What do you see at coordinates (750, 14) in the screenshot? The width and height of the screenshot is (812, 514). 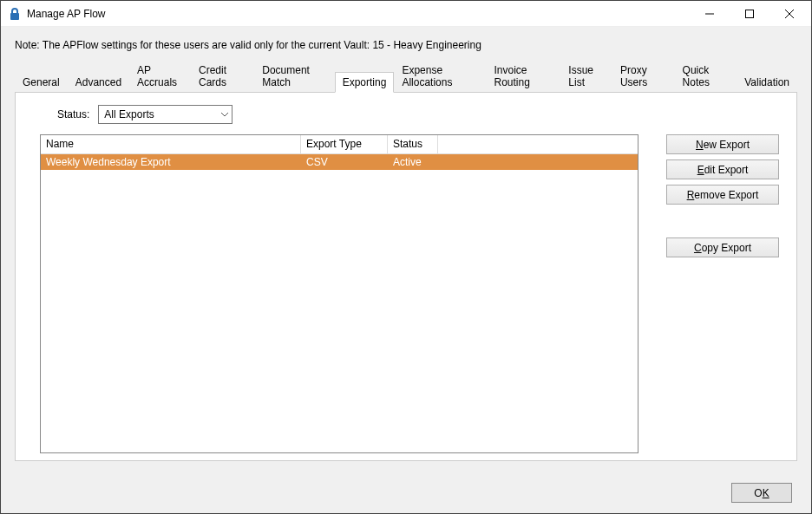 I see `window-controls` at bounding box center [750, 14].